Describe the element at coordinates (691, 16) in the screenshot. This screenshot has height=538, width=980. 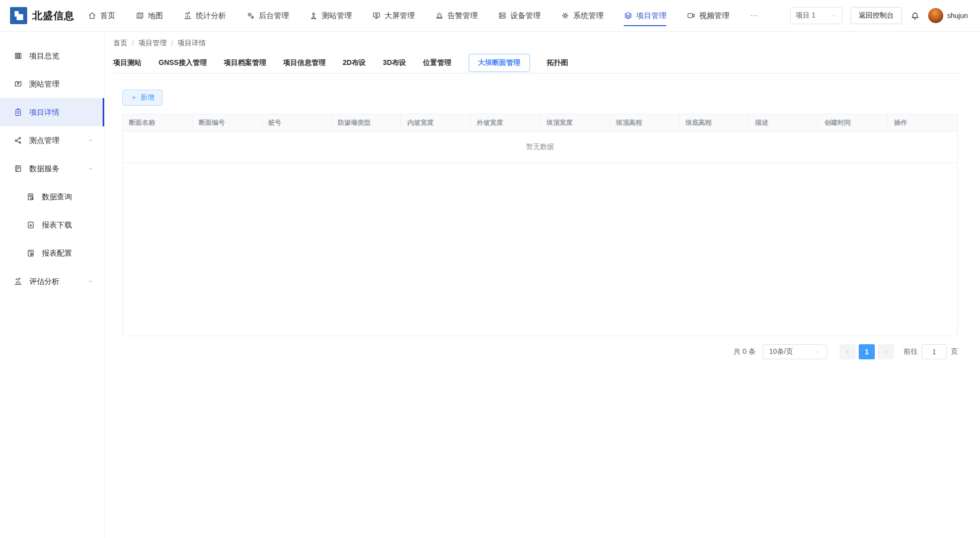
I see `video-icon` at that location.